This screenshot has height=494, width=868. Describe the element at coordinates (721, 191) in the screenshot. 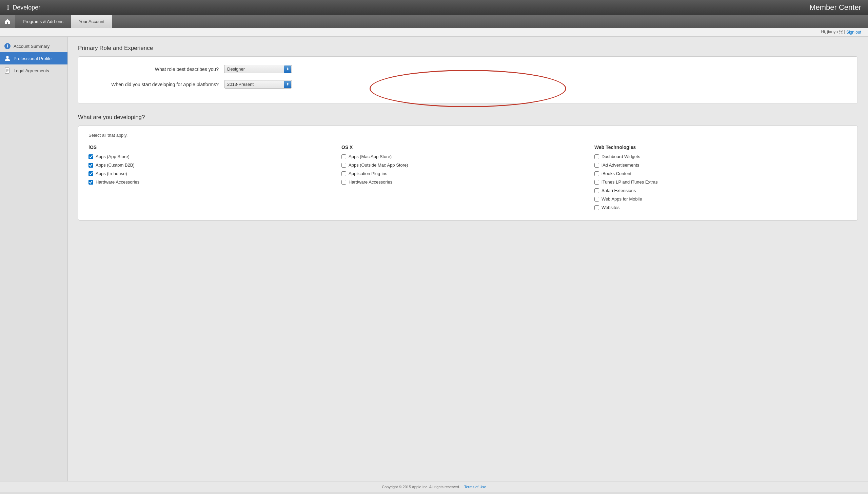

I see `checkbox-web-safari-ext: Safari Extensions` at that location.